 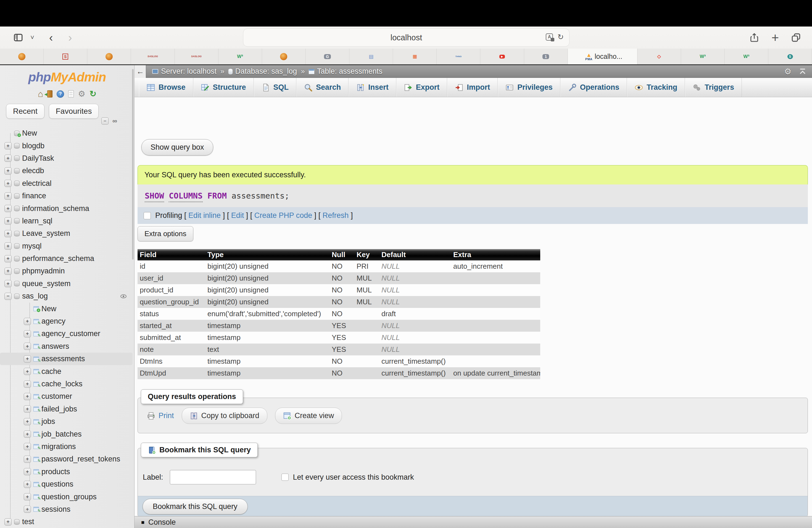 What do you see at coordinates (177, 147) in the screenshot?
I see `show-query-box-button: Show query box` at bounding box center [177, 147].